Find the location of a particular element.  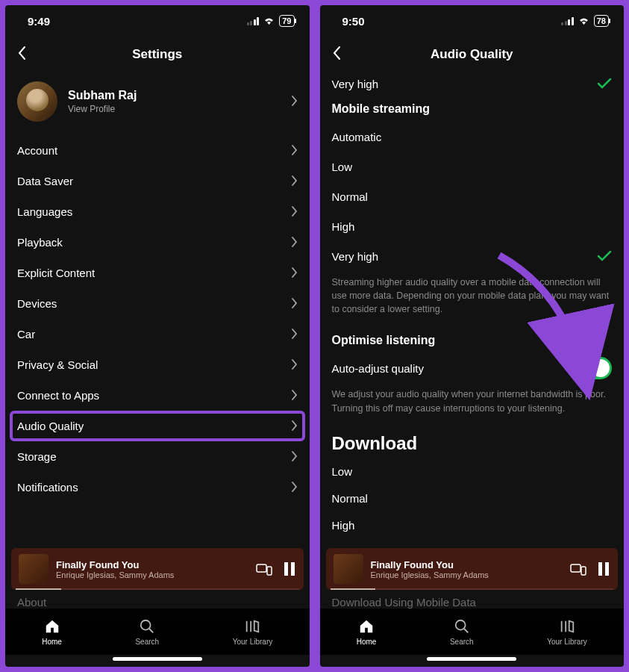

download-option-high: High is located at coordinates (472, 526).